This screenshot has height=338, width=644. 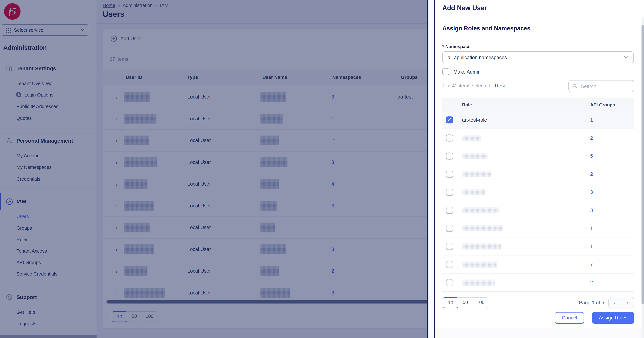 What do you see at coordinates (626, 58) in the screenshot?
I see `chevron-down-icon` at bounding box center [626, 58].